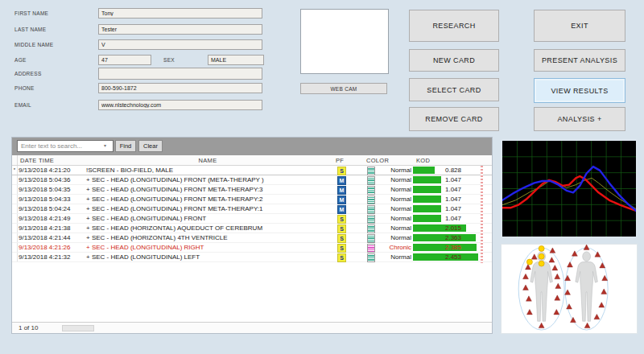 The height and width of the screenshot is (354, 644). Describe the element at coordinates (393, 248) in the screenshot. I see `status-label: Chronic` at that location.